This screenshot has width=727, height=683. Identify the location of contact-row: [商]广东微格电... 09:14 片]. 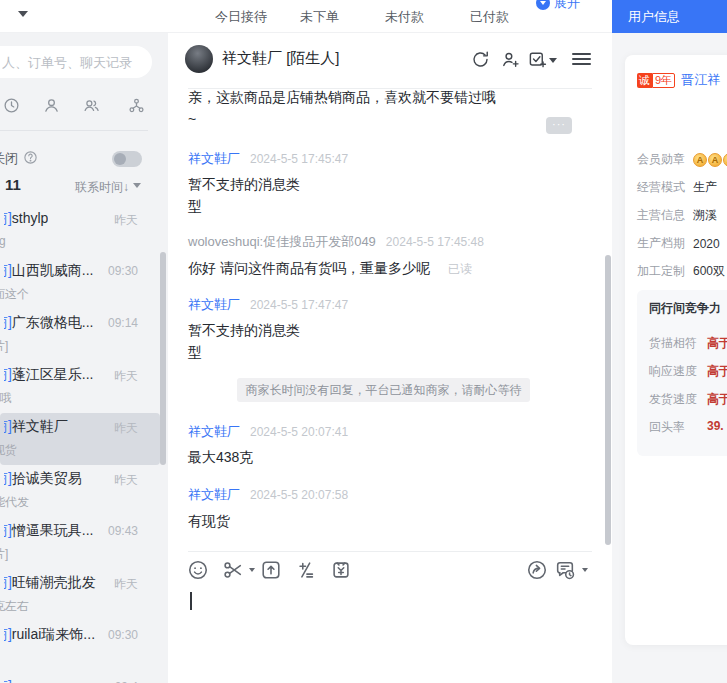
(80, 335).